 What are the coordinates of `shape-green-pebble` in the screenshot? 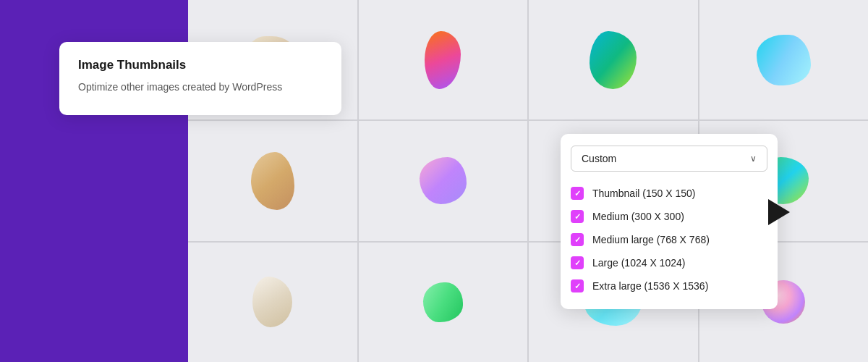 It's located at (443, 303).